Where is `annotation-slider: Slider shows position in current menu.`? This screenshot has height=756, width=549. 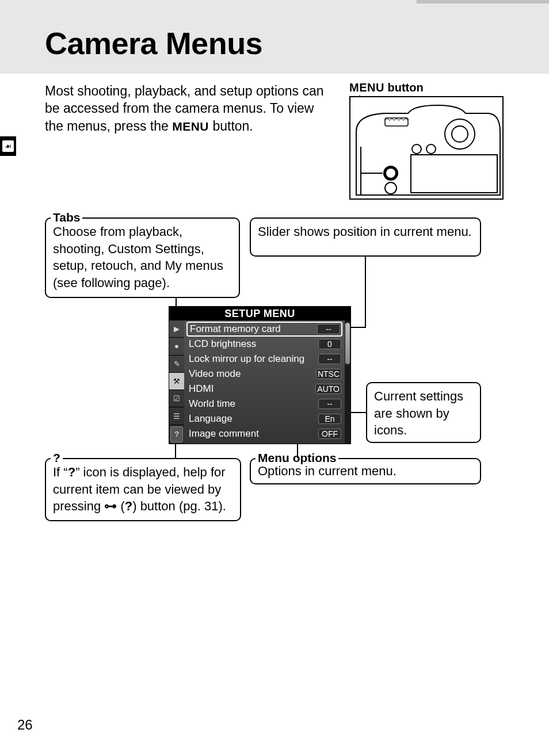
annotation-slider: Slider shows position in current menu. is located at coordinates (365, 237).